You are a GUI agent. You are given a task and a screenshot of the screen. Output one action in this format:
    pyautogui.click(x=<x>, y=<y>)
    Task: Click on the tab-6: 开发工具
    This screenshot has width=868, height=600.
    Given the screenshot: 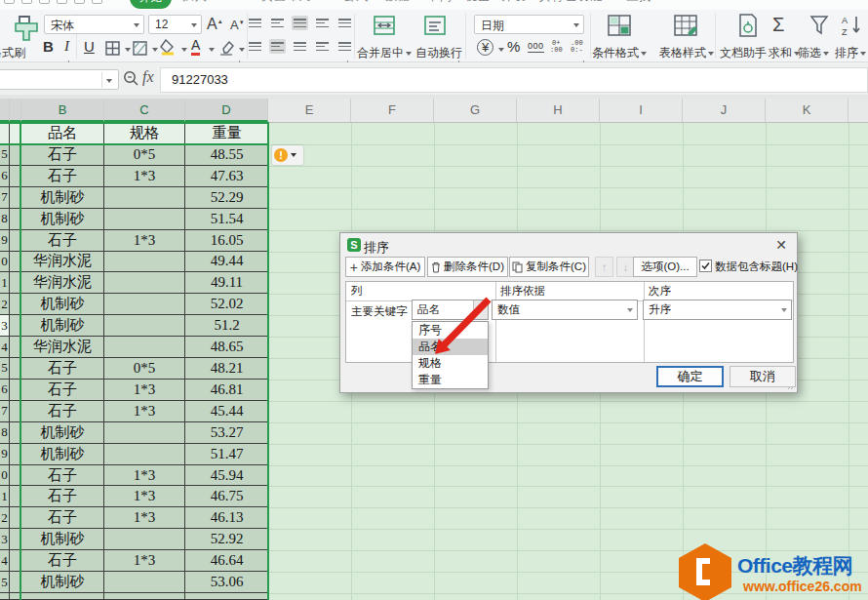 What is the action you would take?
    pyautogui.click(x=527, y=2)
    